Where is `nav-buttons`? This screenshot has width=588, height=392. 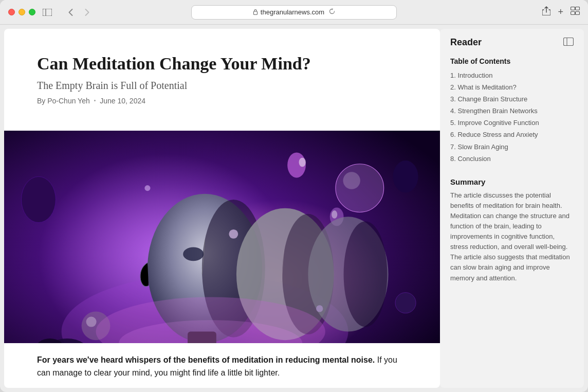 nav-buttons is located at coordinates (79, 12).